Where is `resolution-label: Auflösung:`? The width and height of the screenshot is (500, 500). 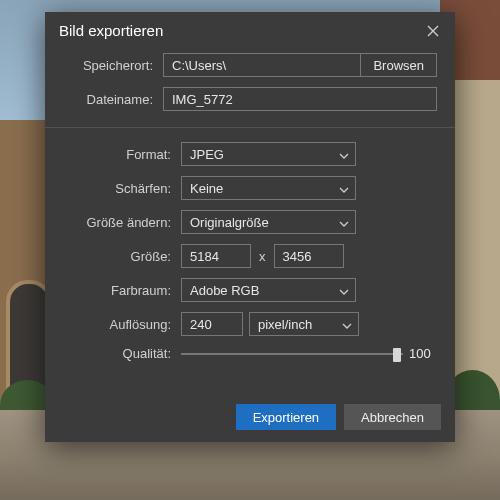 resolution-label: Auflösung: is located at coordinates (122, 324).